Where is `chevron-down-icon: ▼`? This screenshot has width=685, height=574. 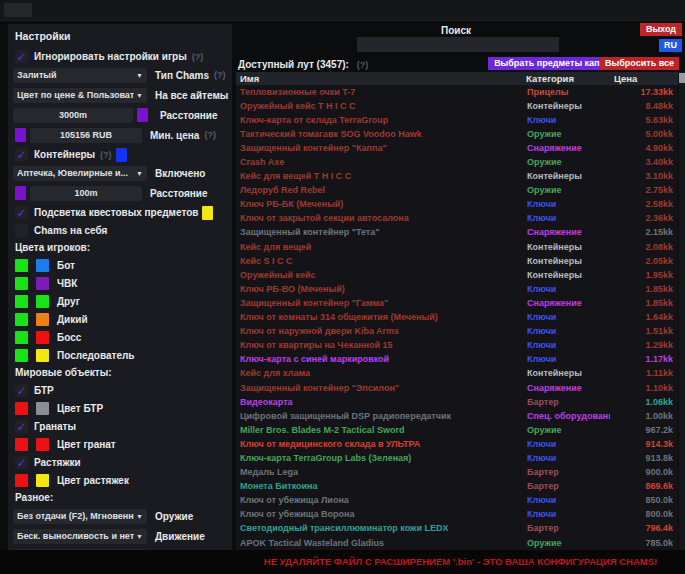 chevron-down-icon: ▼ is located at coordinates (140, 516).